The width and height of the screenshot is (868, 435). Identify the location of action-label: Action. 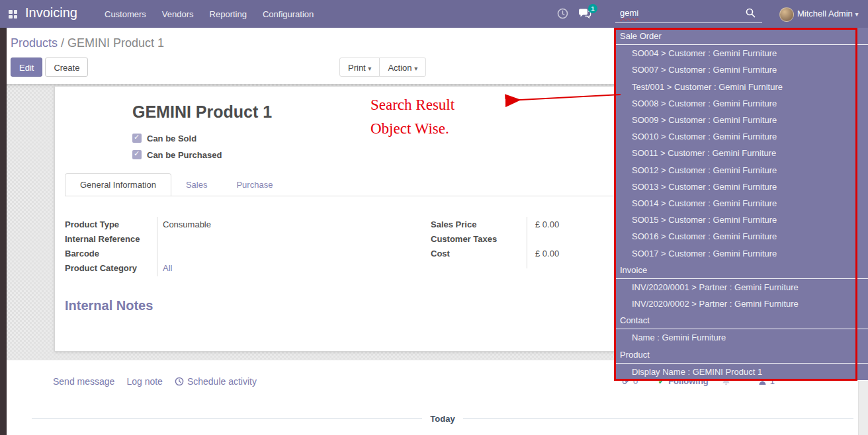
(400, 67).